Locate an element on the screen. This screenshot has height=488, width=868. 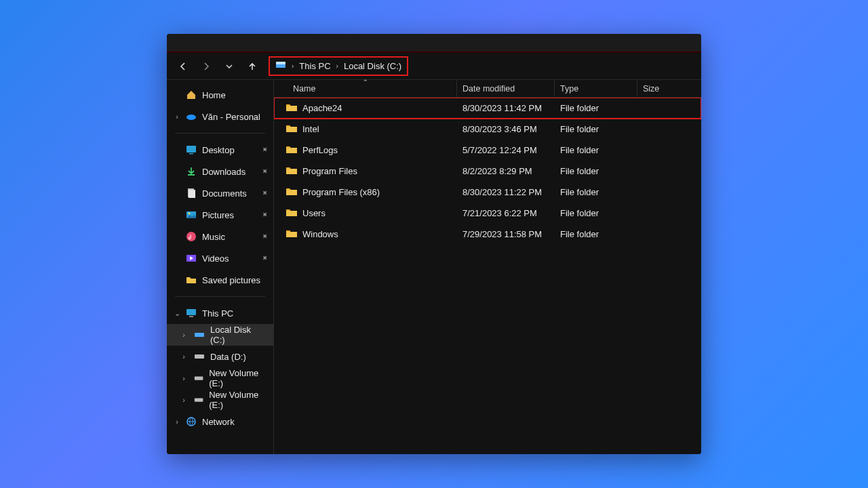
back-button is located at coordinates (183, 66).